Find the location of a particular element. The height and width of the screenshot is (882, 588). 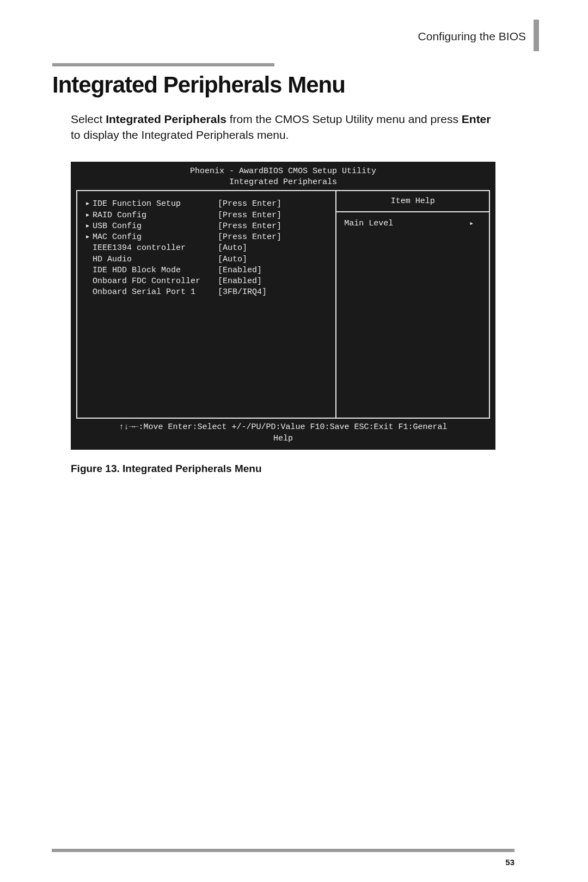

menu-item: HD Audio[Auto] is located at coordinates (206, 260).